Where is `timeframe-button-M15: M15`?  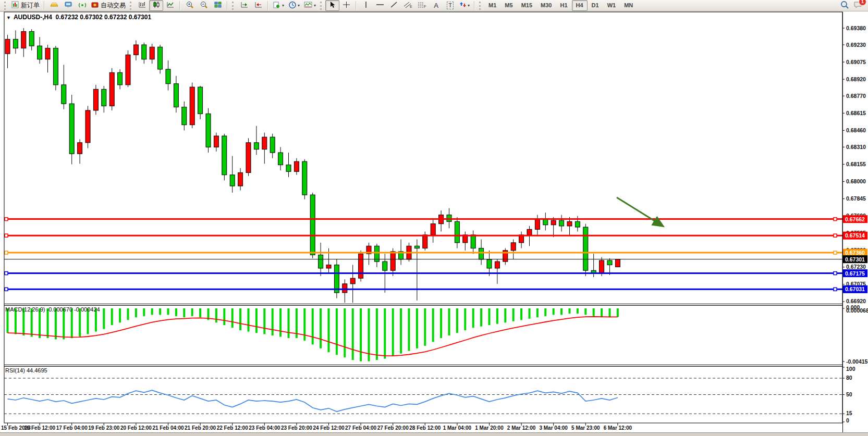 timeframe-button-M15: M15 is located at coordinates (527, 5).